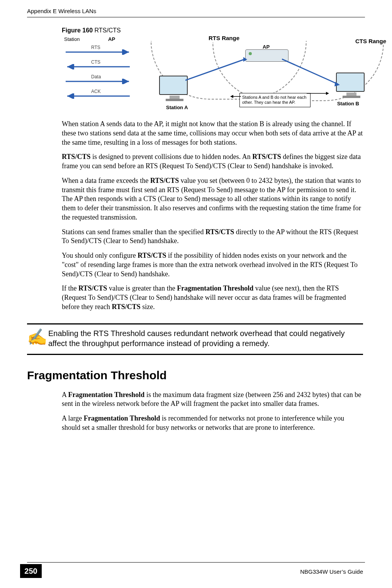 The image size is (392, 588). I want to click on heading-fragmentation-threshold: Fragmentation Threshold, so click(195, 375).